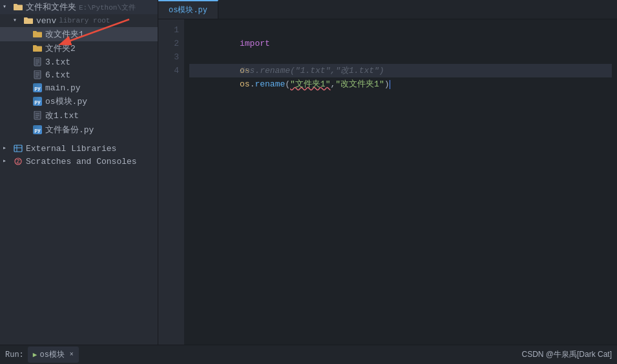 The width and height of the screenshot is (617, 364). What do you see at coordinates (312, 71) in the screenshot?
I see `comment-line: #os.rename("1.txt","改1.txt")` at bounding box center [312, 71].